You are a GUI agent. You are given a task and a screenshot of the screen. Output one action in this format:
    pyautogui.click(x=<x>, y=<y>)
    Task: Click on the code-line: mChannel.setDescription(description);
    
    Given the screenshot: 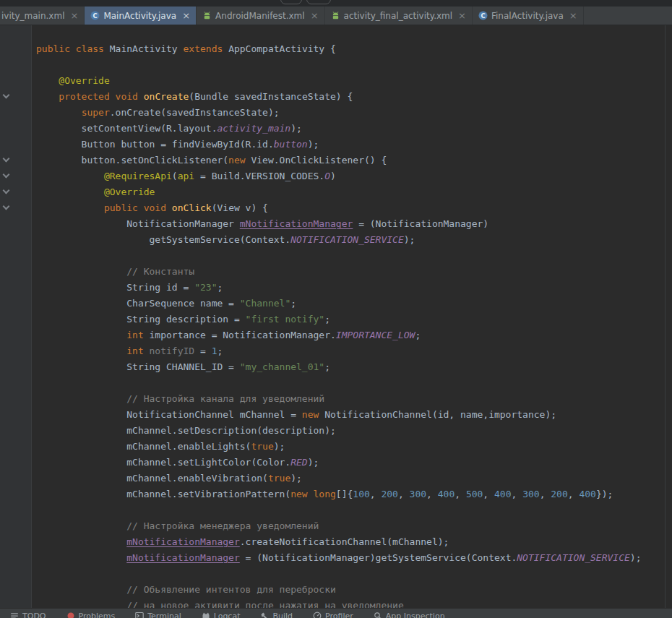 What is the action you would take?
    pyautogui.click(x=348, y=431)
    